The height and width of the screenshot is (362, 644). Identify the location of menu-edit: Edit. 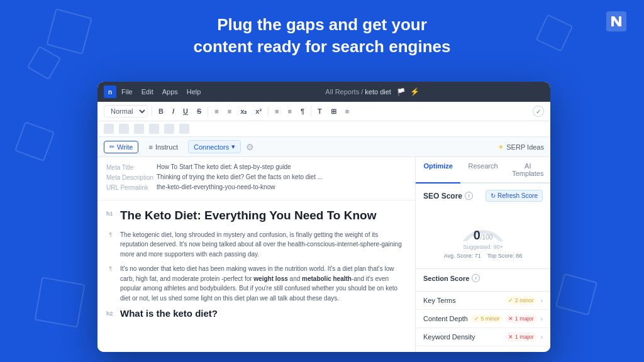
(147, 92).